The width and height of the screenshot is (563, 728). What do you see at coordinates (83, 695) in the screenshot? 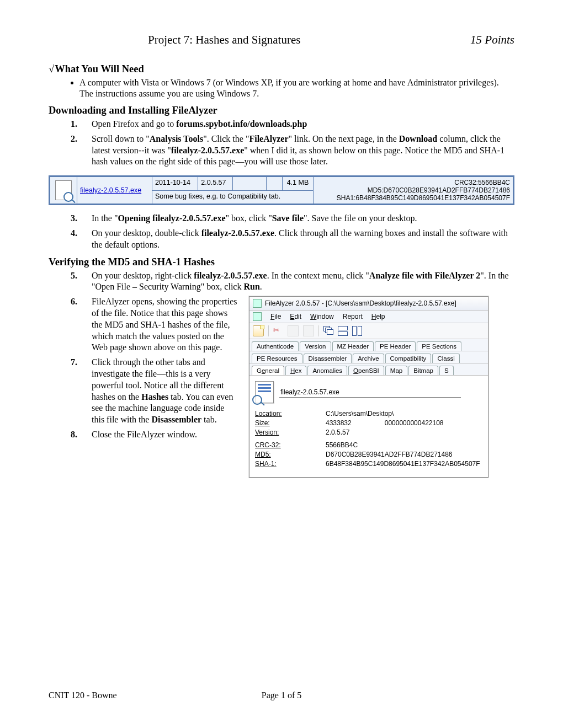
I see `footer-left: CNIT 120 - Bowne` at bounding box center [83, 695].